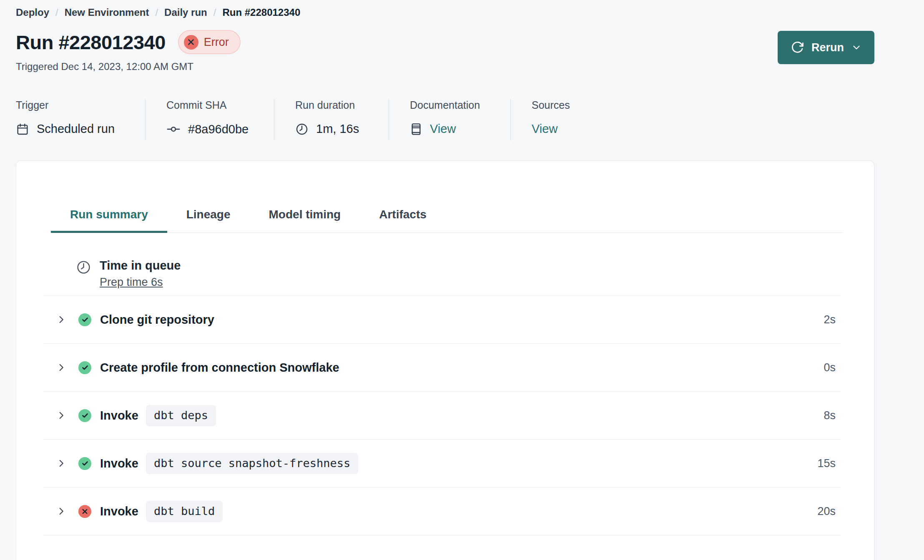 The image size is (924, 560). Describe the element at coordinates (220, 368) in the screenshot. I see `step-title: Create profile from connection Snowflake` at that location.